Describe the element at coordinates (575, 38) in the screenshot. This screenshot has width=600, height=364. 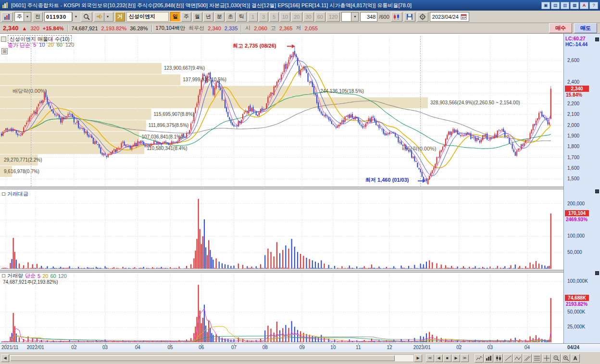
I see `lc-label: LC:60.27` at that location.